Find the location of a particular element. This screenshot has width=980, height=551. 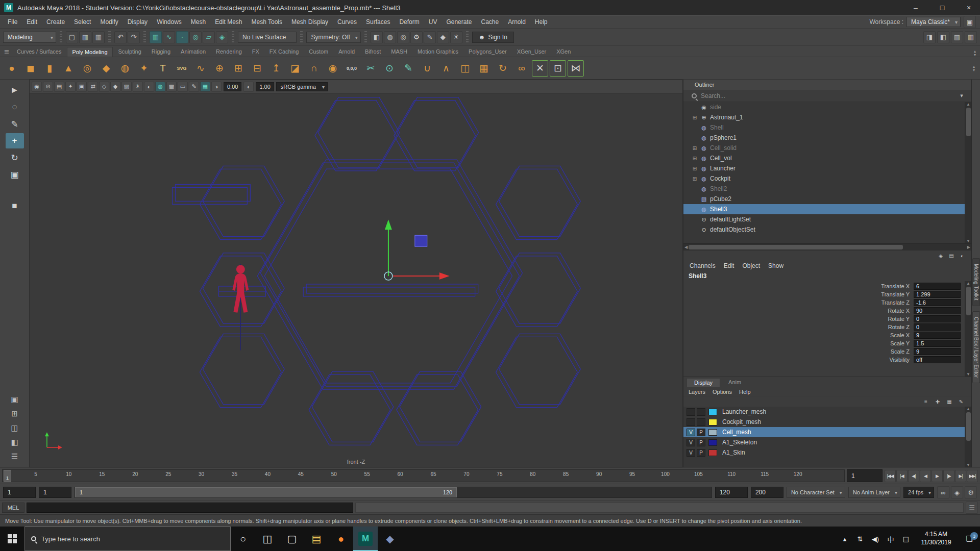

outliner-item-cell_solid: ⊞◍Cell_solid is located at coordinates (824, 148).